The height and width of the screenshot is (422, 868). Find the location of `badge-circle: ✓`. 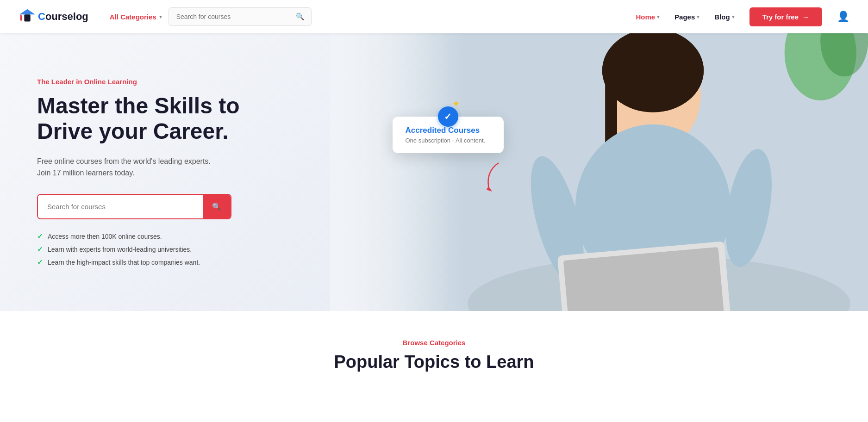

badge-circle: ✓ is located at coordinates (448, 117).